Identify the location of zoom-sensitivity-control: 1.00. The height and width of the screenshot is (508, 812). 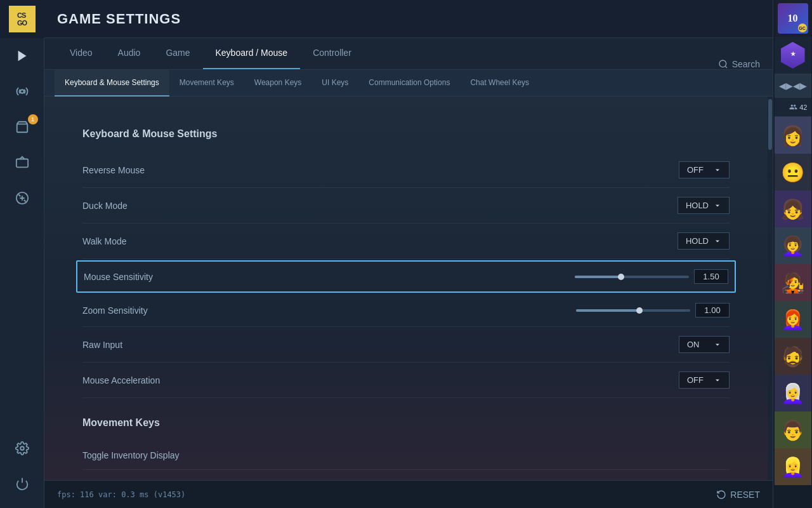
(501, 310).